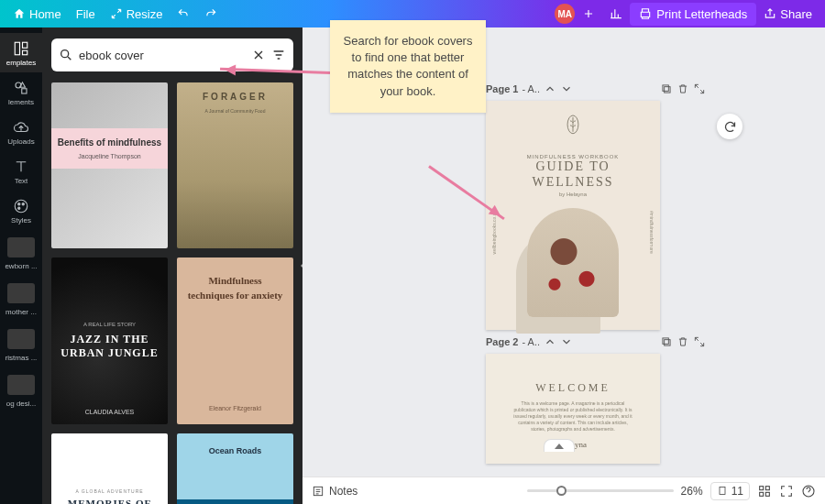  What do you see at coordinates (786, 491) in the screenshot?
I see `fullscreen-icon` at bounding box center [786, 491].